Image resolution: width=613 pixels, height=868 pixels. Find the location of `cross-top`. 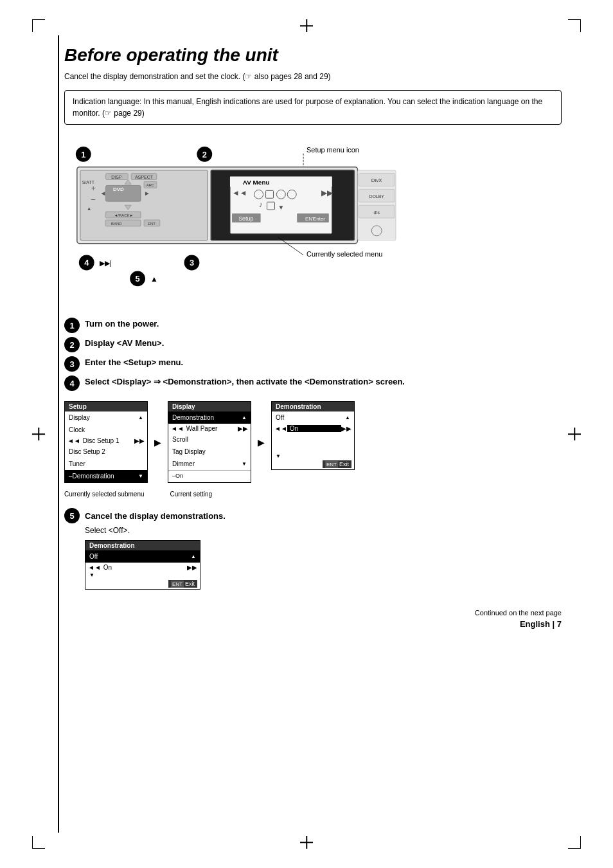

cross-top is located at coordinates (306, 26).